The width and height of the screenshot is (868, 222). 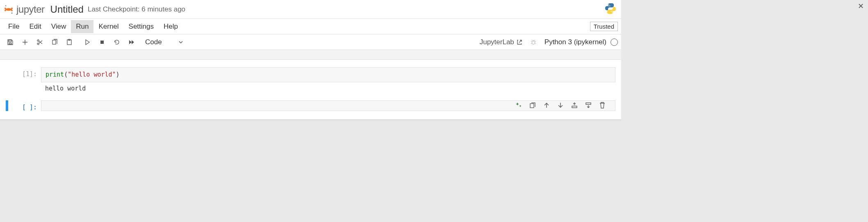 What do you see at coordinates (501, 42) in the screenshot?
I see `open-jupyterlab-link: JupyterLab` at bounding box center [501, 42].